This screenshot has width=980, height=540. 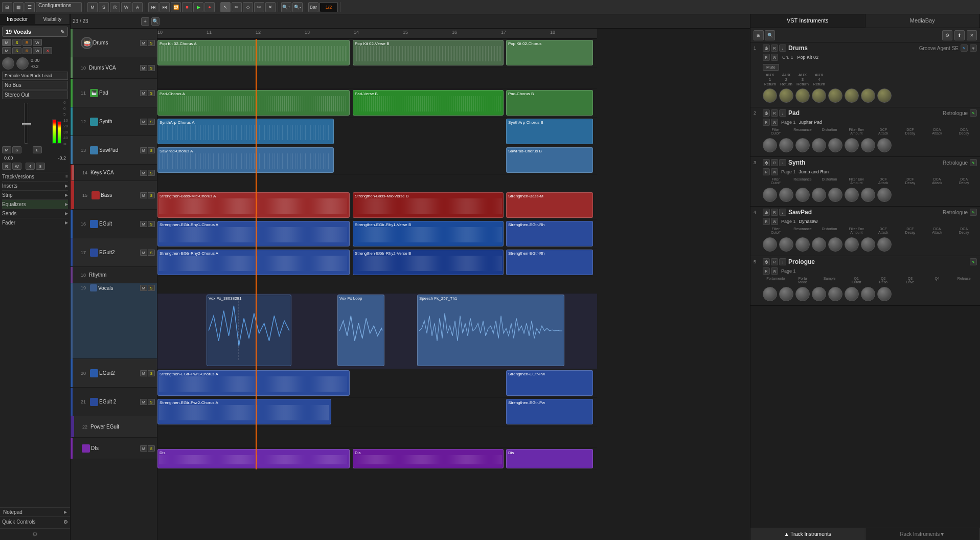 What do you see at coordinates (774, 212) in the screenshot?
I see `sawpad-rec-icon: R` at bounding box center [774, 212].